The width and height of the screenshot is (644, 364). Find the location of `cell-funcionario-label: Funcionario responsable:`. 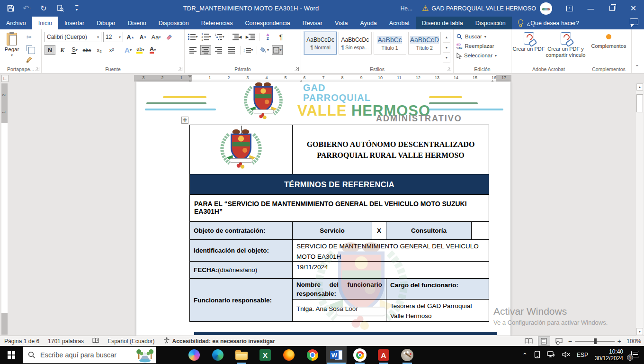

cell-funcionario-label: Funcionario responsable: is located at coordinates (242, 300).